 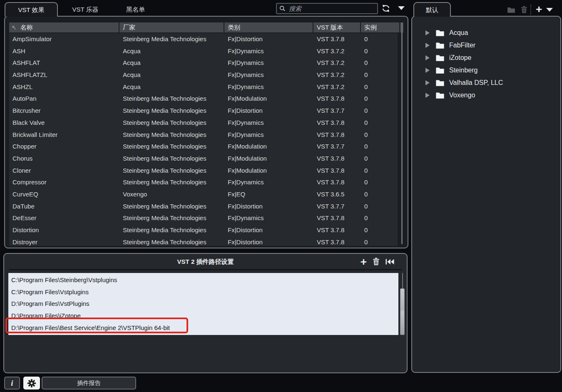 What do you see at coordinates (136, 9) in the screenshot?
I see `tab-blacklist: 黑名单` at bounding box center [136, 9].